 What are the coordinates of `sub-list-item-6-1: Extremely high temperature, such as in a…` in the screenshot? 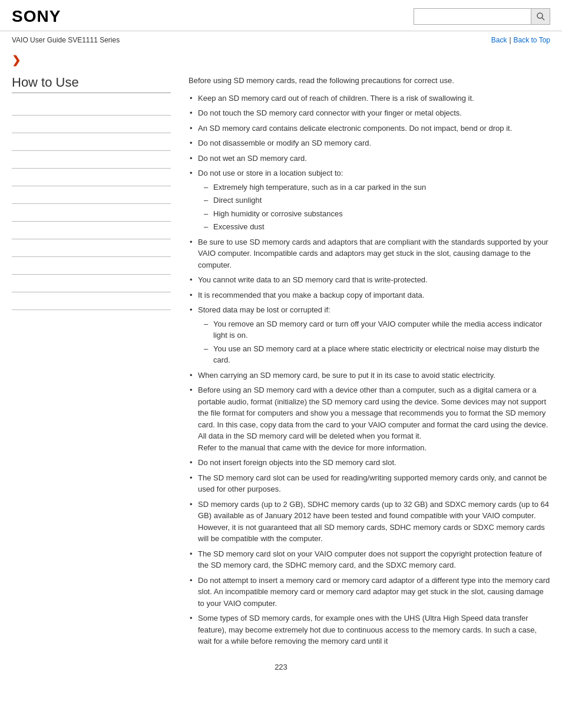 It's located at (377, 187).